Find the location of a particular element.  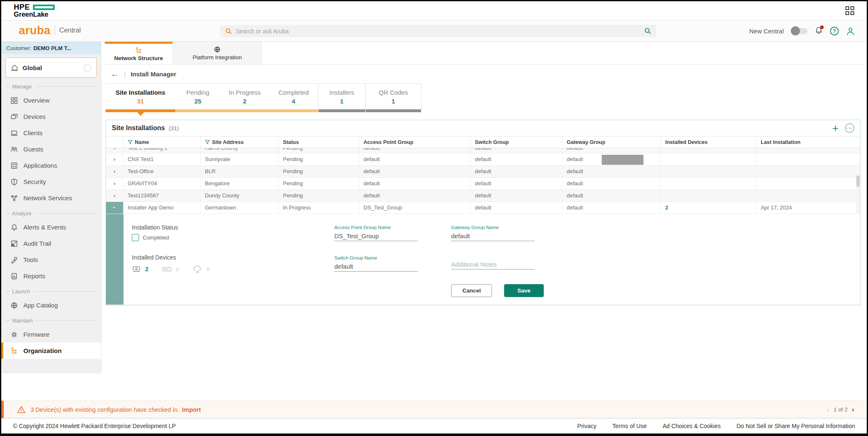

sidebar-item-applications: Applications is located at coordinates (51, 165).